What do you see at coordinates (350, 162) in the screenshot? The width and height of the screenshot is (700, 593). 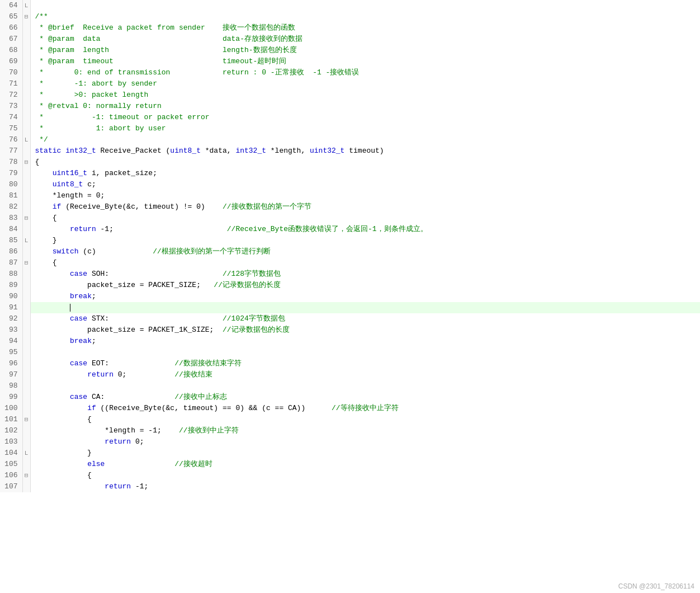 I see `table-row: 78⊟{` at bounding box center [350, 162].